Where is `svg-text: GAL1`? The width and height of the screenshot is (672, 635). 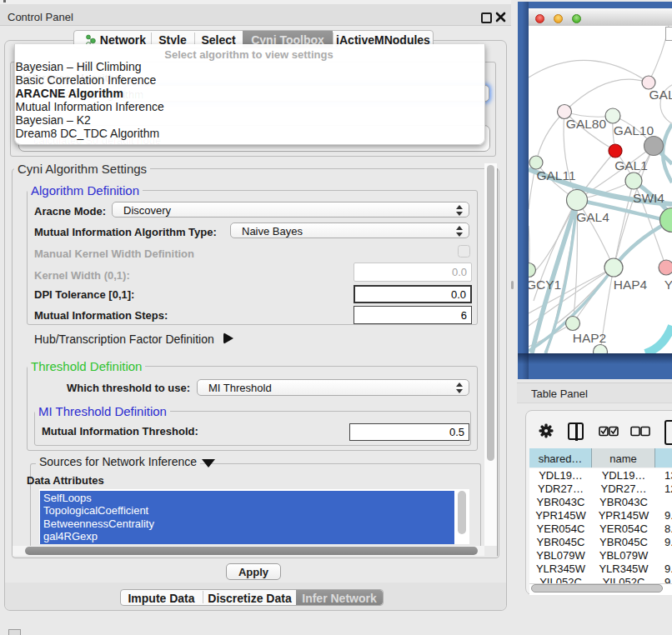
svg-text: GAL1 is located at coordinates (631, 165).